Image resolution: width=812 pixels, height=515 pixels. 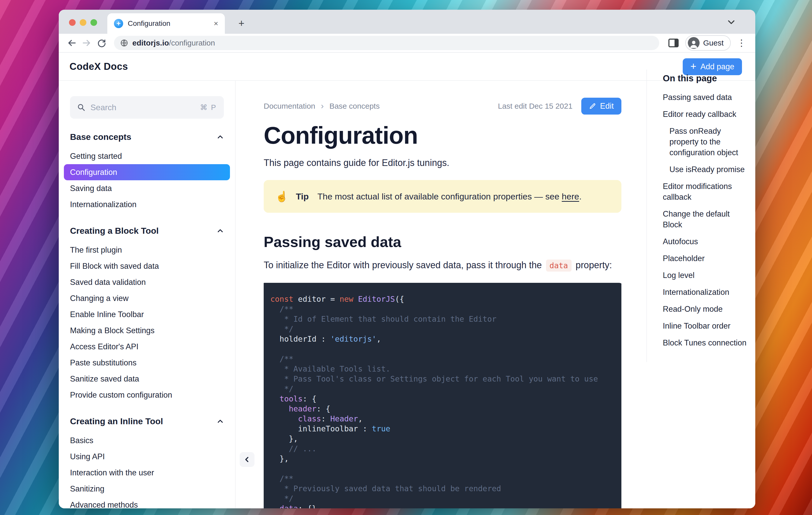 What do you see at coordinates (166, 24) in the screenshot?
I see `browser-tab-configuration: + Configuration ×` at bounding box center [166, 24].